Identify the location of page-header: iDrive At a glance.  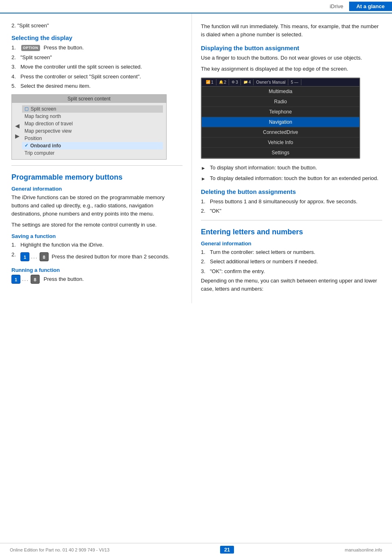
(196, 7).